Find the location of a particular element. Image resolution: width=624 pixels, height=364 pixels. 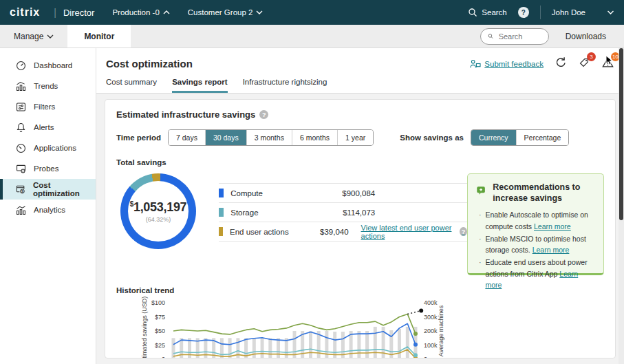

customer-group-selector: Customer Group 2 is located at coordinates (226, 12).